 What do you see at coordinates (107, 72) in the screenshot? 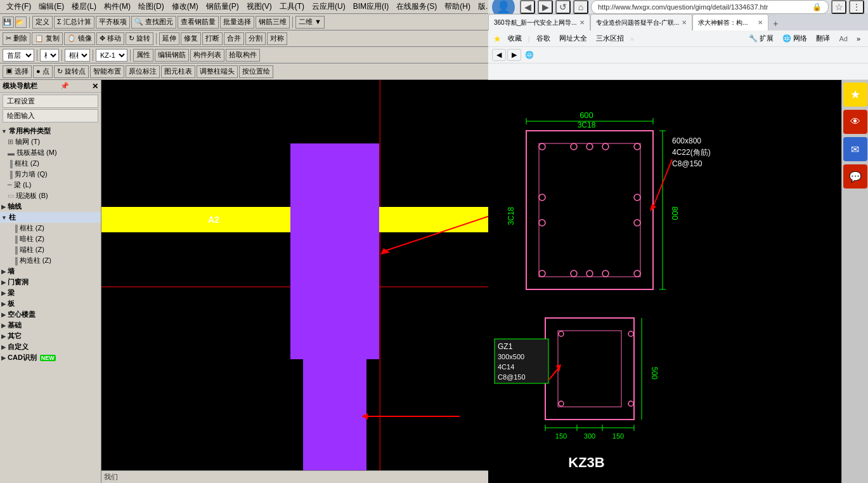
I see `btn-smartlay: 智能布置` at bounding box center [107, 72].